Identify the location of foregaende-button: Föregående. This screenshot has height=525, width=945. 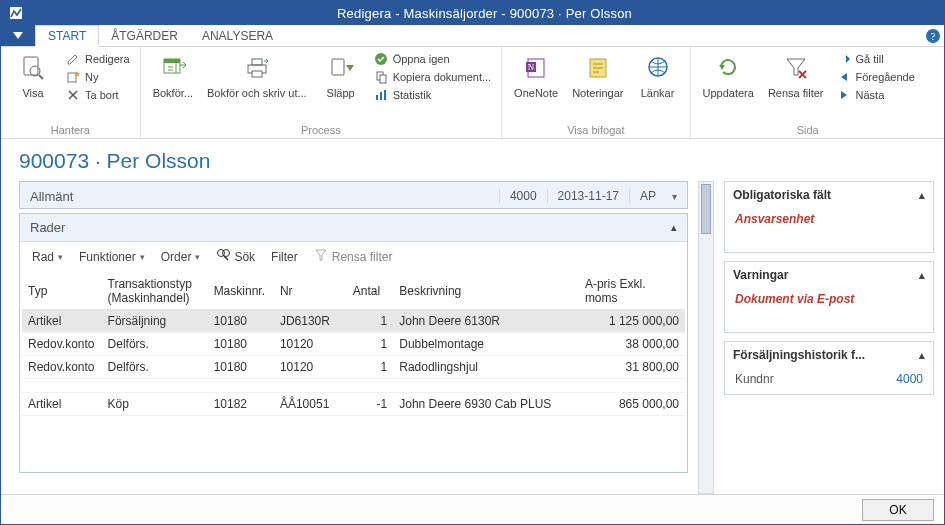
(876, 77).